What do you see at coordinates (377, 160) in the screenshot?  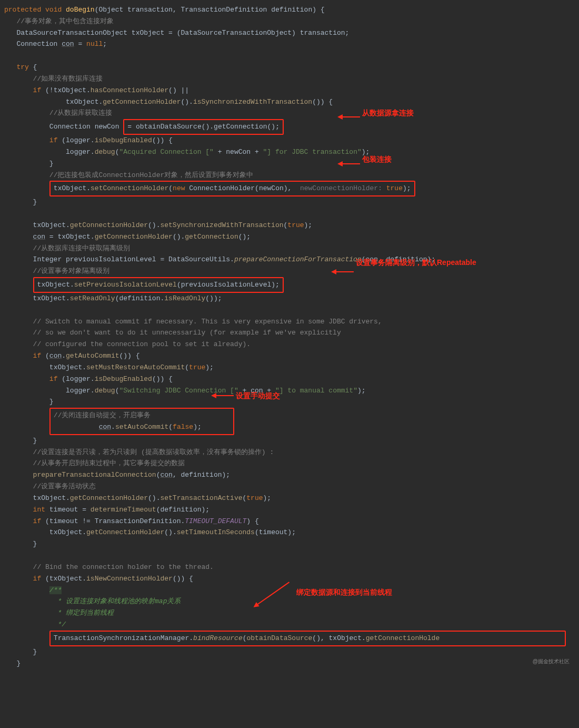 I see `annotation-wrap: 包装连接` at bounding box center [377, 160].